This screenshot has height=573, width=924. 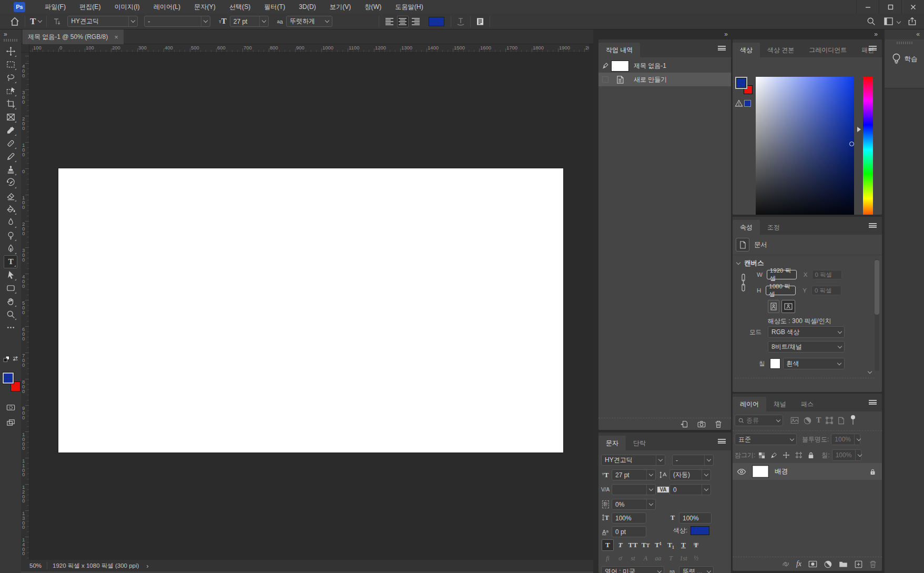 What do you see at coordinates (859, 129) in the screenshot?
I see `hue-slider-handle` at bounding box center [859, 129].